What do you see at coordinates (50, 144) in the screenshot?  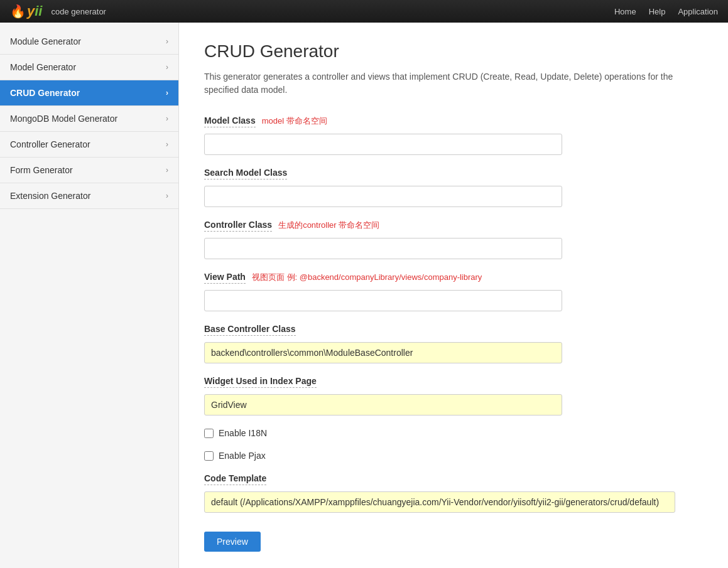 I see `sidebar-item-label: Controller Generator` at bounding box center [50, 144].